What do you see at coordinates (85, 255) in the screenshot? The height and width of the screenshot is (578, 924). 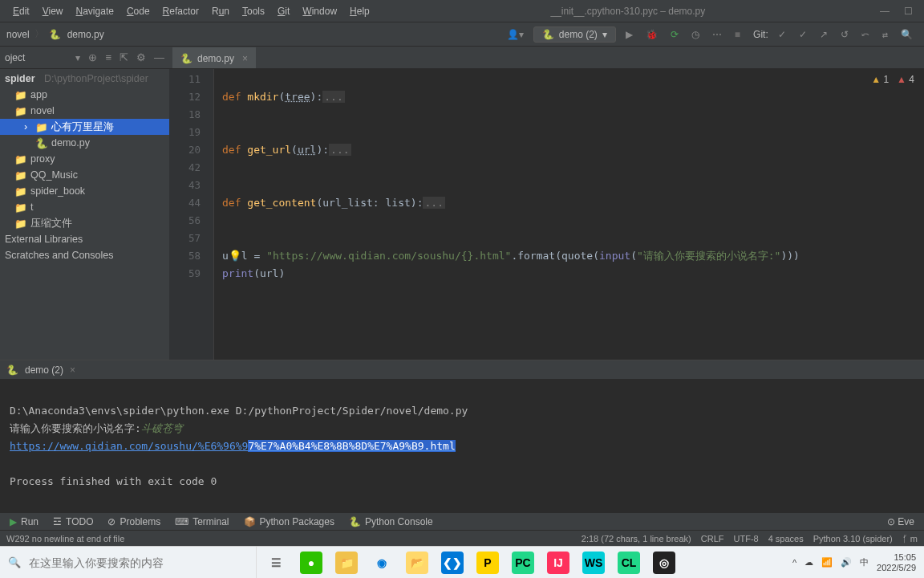 I see `tree-scratches: Scratches and Consoles` at bounding box center [85, 255].